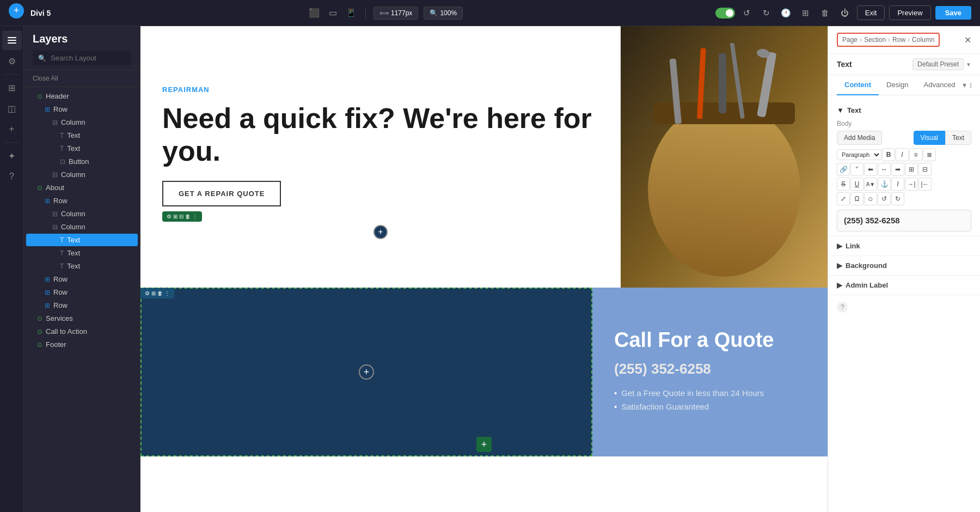 This screenshot has width=980, height=512. Describe the element at coordinates (858, 85) in the screenshot. I see `tab-content: Content` at that location.